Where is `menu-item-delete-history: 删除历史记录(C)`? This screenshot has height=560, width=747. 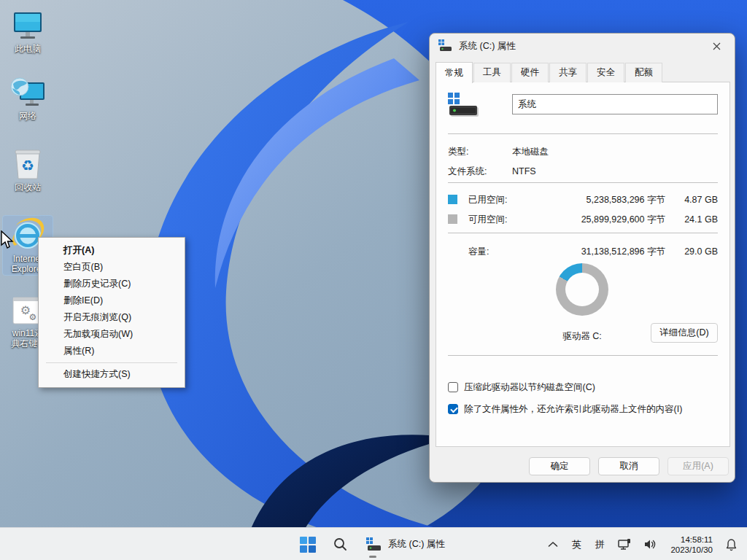 menu-item-delete-history: 删除历史记录(C) is located at coordinates (112, 284).